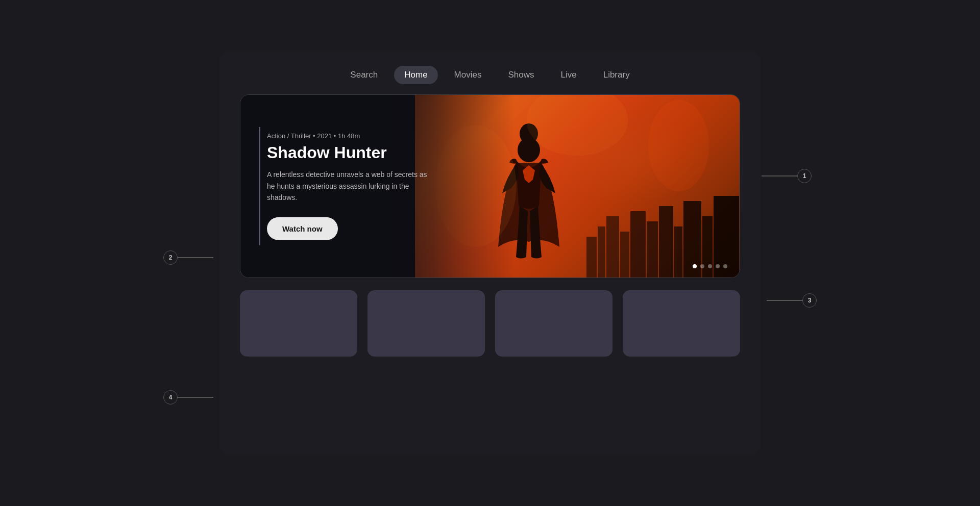 This screenshot has width=980, height=506. Describe the element at coordinates (521, 75) in the screenshot. I see `nav-shows: Shows` at that location.